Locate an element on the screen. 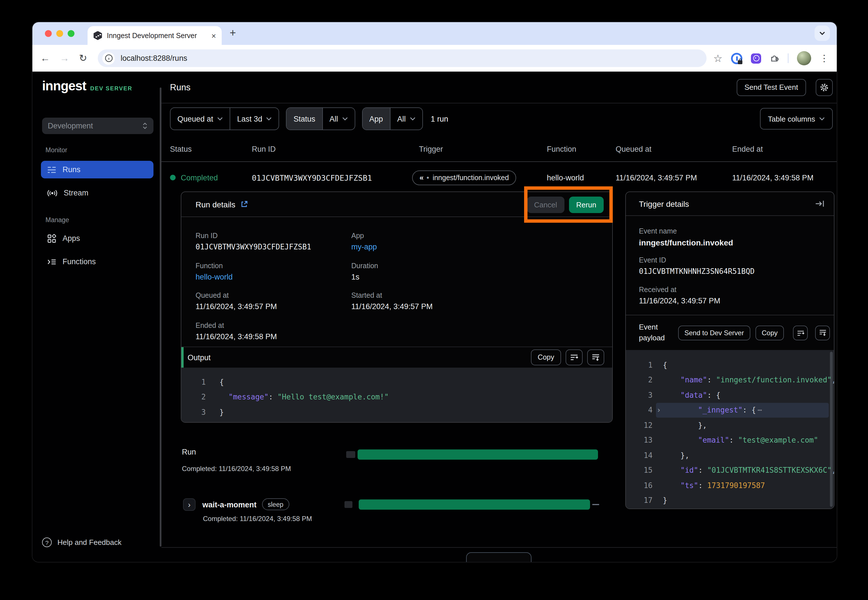 The height and width of the screenshot is (600, 868). logo-wordmark: inngest is located at coordinates (64, 86).